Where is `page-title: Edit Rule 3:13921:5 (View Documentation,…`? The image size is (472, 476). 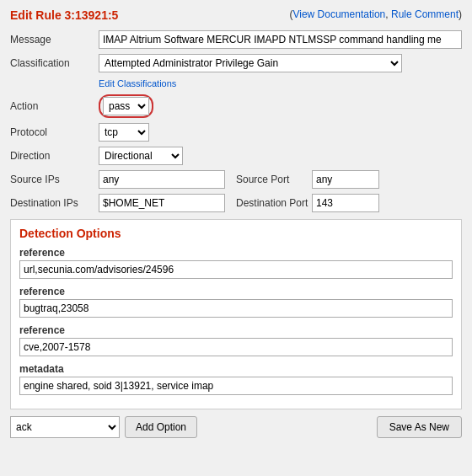 page-title: Edit Rule 3:13921:5 (View Documentation,… is located at coordinates (236, 15).